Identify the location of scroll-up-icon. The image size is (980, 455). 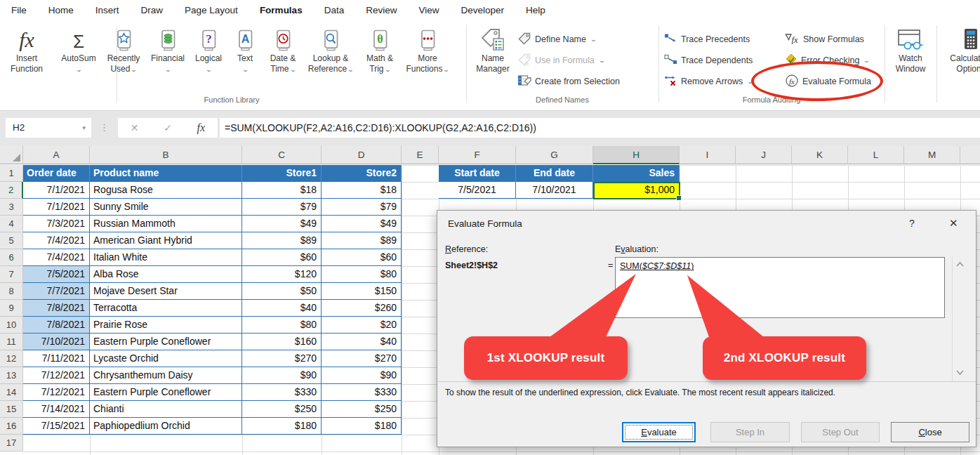
(960, 265).